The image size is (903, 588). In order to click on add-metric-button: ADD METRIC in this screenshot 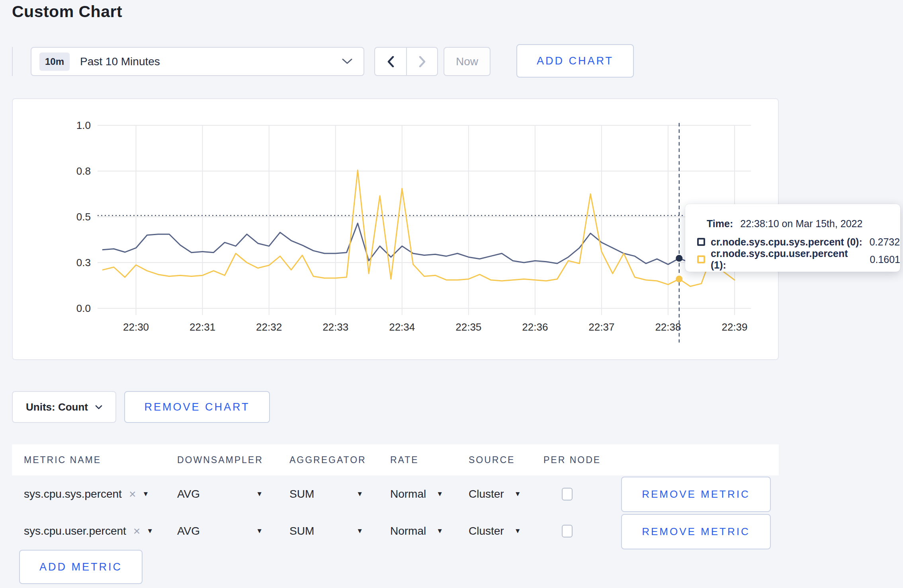, I will do `click(81, 567)`.